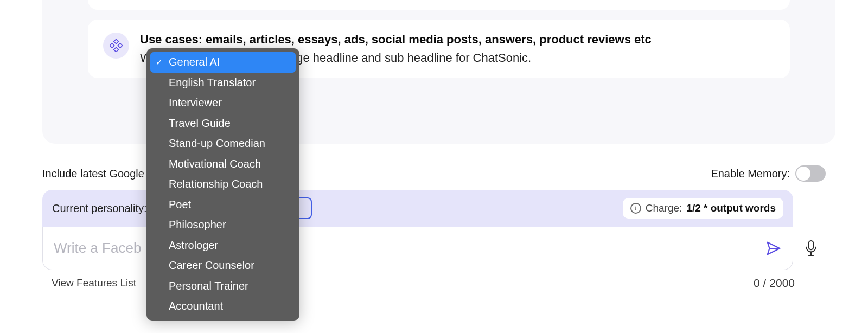 This screenshot has height=333, width=868. What do you see at coordinates (439, 5) in the screenshot?
I see `previous-card-edge` at bounding box center [439, 5].